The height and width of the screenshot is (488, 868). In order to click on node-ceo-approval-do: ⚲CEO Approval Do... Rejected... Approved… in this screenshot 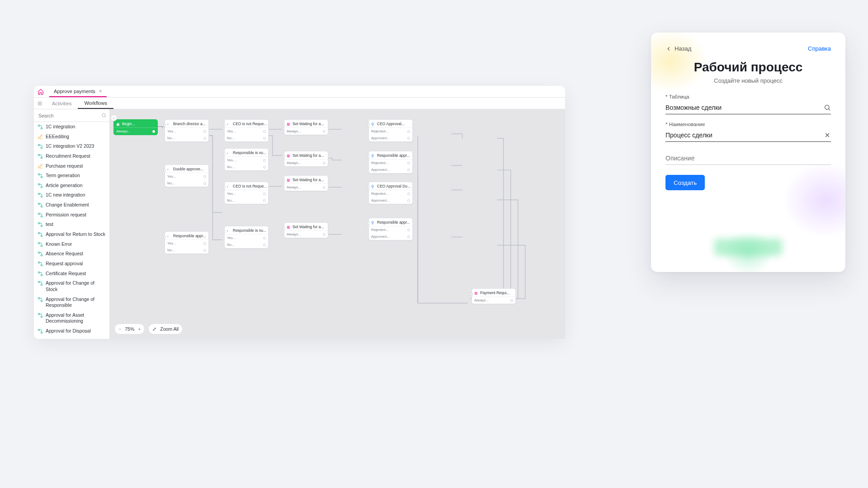, I will do `click(391, 193)`.